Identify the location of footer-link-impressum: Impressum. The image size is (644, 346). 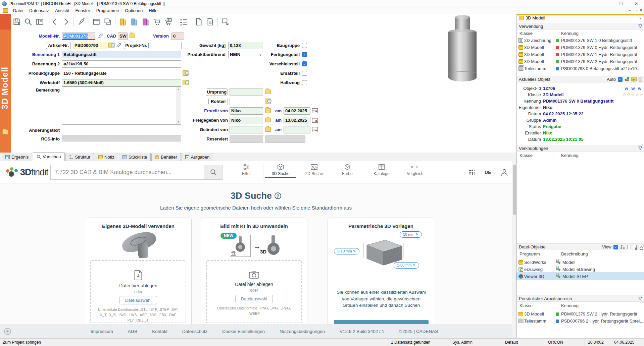
(102, 331).